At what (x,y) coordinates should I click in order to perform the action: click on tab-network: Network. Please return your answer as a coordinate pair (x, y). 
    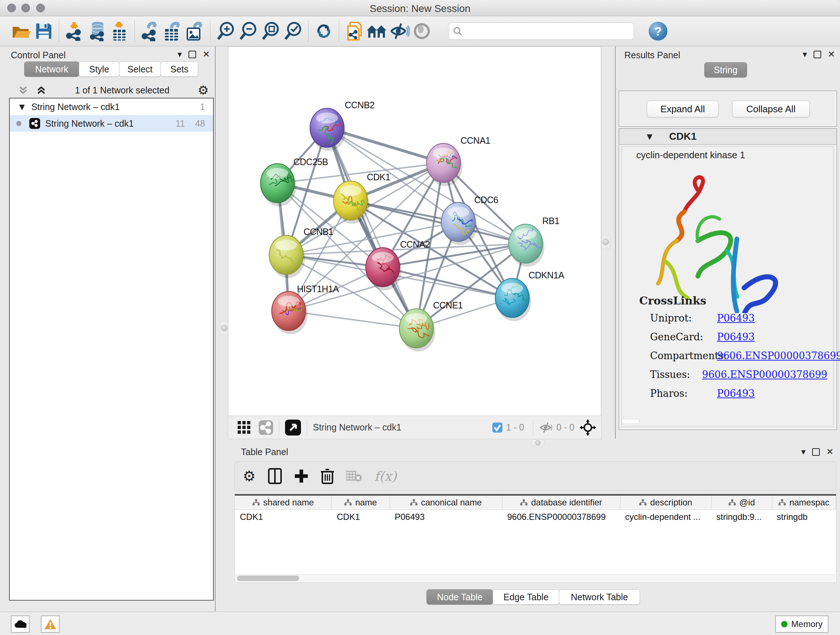
    Looking at the image, I should click on (52, 69).